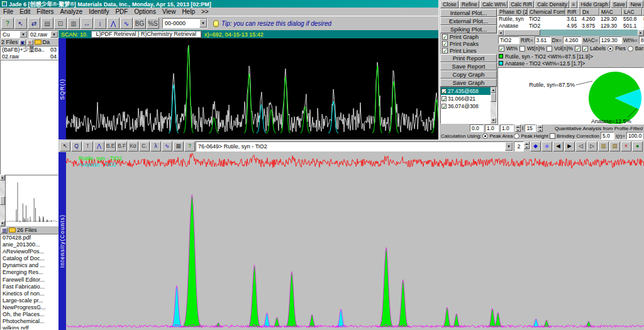 The image size is (644, 330). What do you see at coordinates (30, 43) in the screenshot?
I see `close-file-icon: ×` at bounding box center [30, 43].